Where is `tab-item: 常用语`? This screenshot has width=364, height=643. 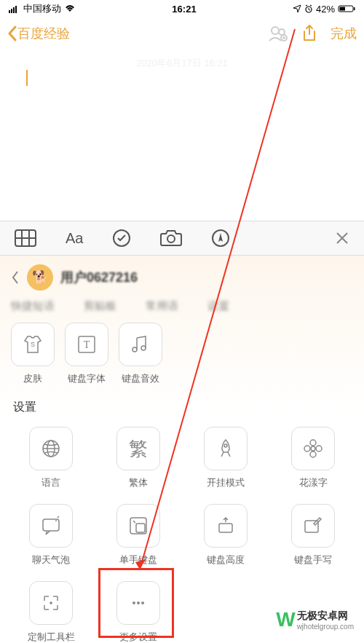
tab-item: 常用语 is located at coordinates (162, 306).